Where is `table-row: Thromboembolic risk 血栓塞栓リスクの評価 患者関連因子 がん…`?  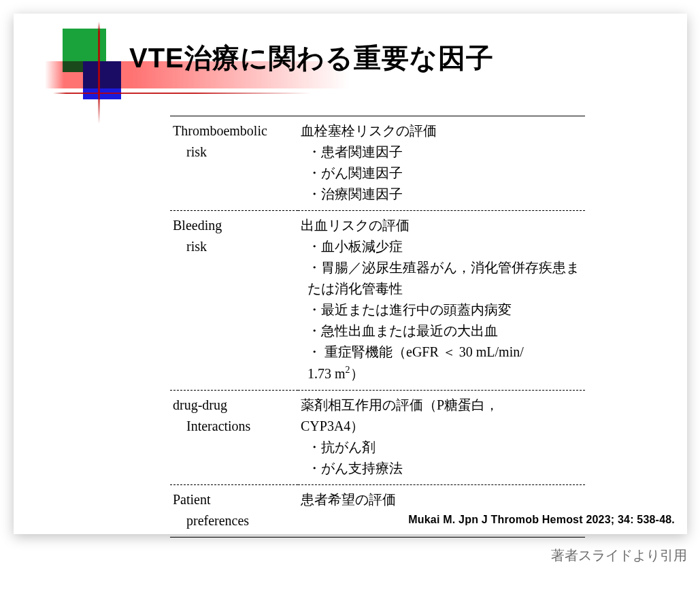 table-row: Thromboembolic risk 血栓塞栓リスクの評価 患者関連因子 がん… is located at coordinates (378, 163).